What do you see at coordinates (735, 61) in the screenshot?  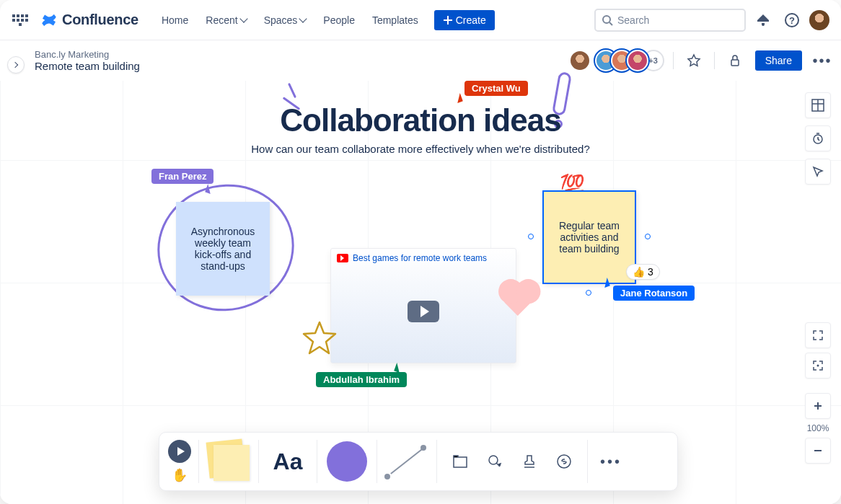 I see `restrictions-button` at bounding box center [735, 61].